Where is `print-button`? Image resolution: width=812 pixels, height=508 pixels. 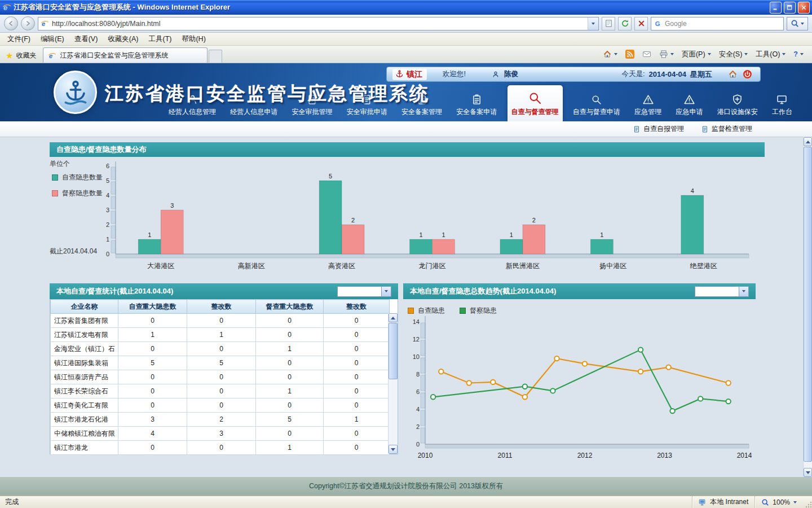
print-button is located at coordinates (667, 54).